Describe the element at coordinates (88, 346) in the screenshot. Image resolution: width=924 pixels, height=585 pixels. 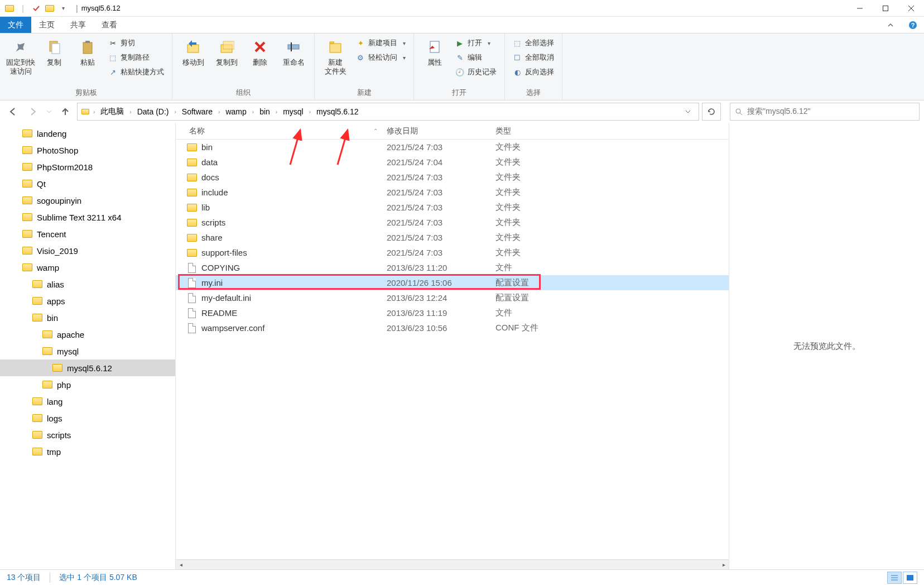
I see `folder-tree: landengPhotoShopPhpStorm2018Qtsogoupinyi…` at that location.